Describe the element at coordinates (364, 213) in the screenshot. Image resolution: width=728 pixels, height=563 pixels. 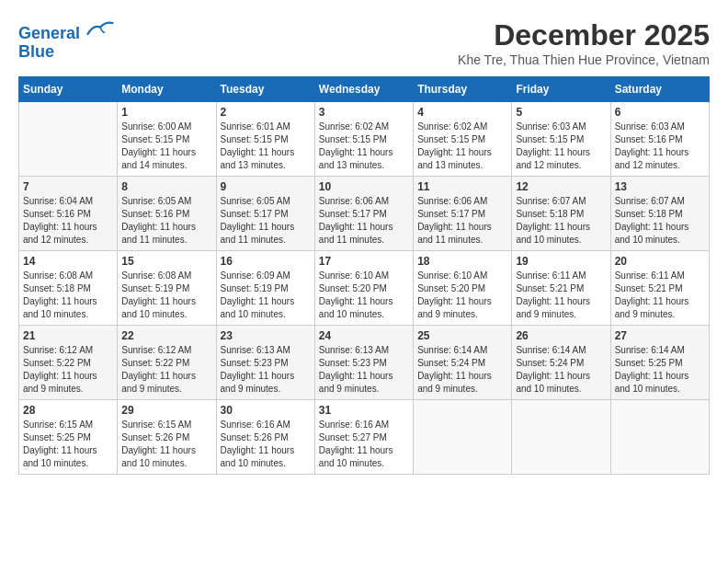
I see `week-row-2: 7Sunrise: 6:04 AMSunset: 5:16 PMDaylight…` at that location.